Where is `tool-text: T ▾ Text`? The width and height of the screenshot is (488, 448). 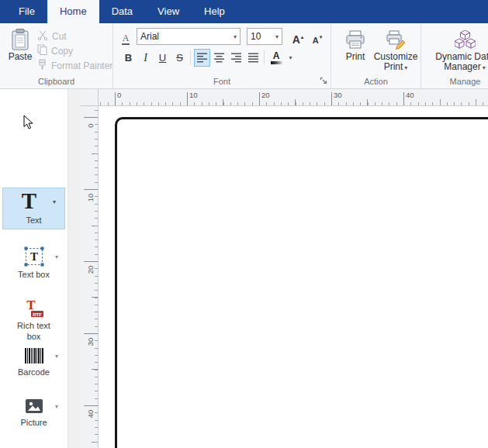
tool-text: T ▾ Text is located at coordinates (34, 208).